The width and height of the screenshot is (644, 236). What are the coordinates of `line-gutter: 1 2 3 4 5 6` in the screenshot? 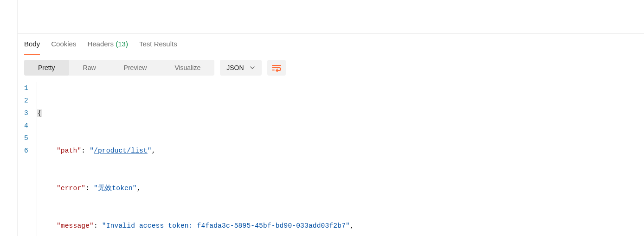 It's located at (31, 159).